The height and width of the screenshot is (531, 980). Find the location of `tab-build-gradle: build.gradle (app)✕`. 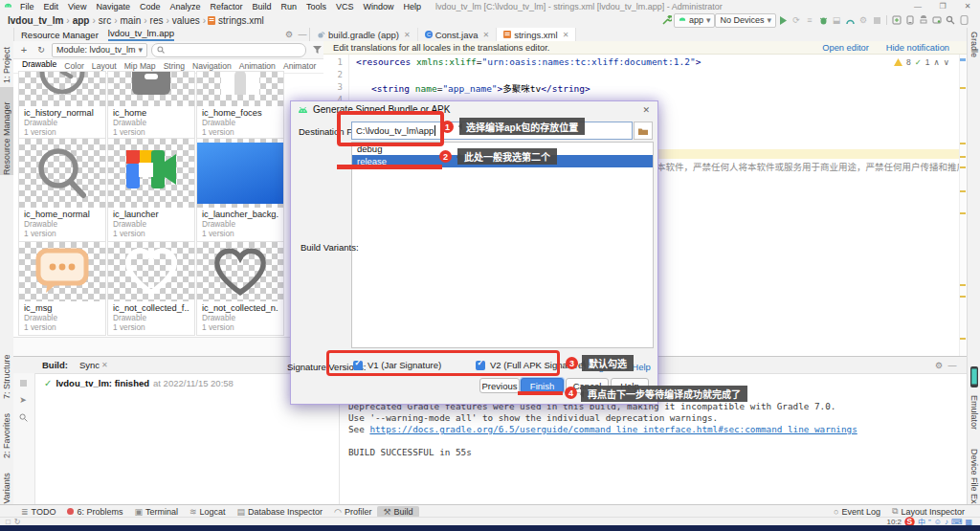

tab-build-gradle: build.gradle (app)✕ is located at coordinates (364, 34).